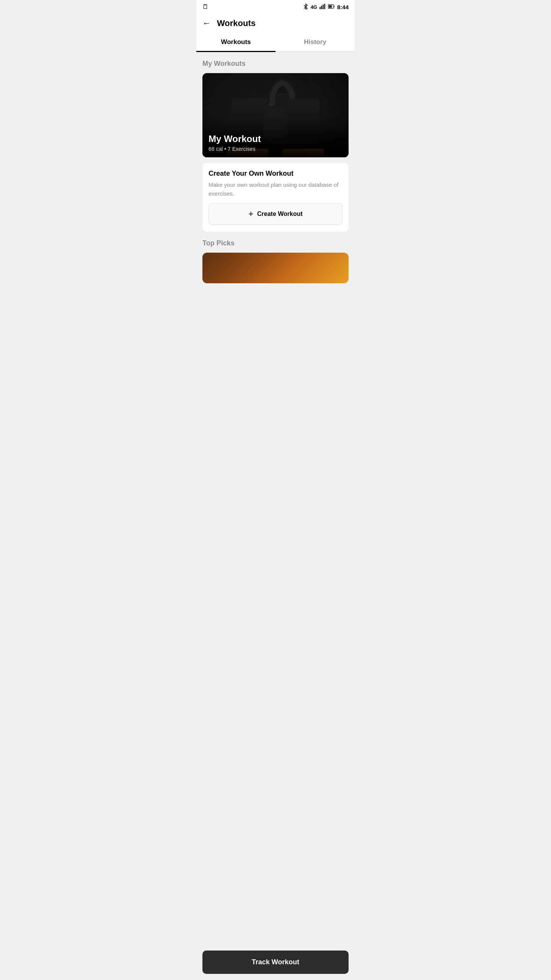 This screenshot has width=551, height=980. I want to click on plus-icon: +, so click(251, 214).